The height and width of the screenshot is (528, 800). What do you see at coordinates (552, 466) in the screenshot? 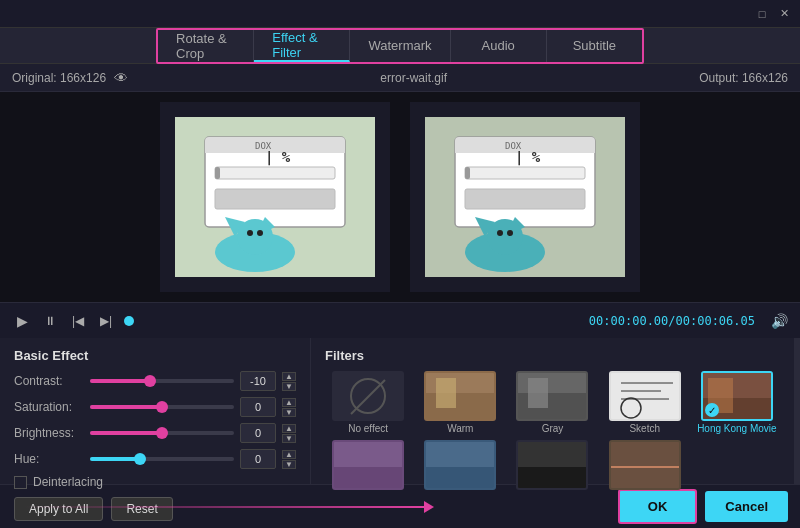
I see `filter-dark` at bounding box center [552, 466].